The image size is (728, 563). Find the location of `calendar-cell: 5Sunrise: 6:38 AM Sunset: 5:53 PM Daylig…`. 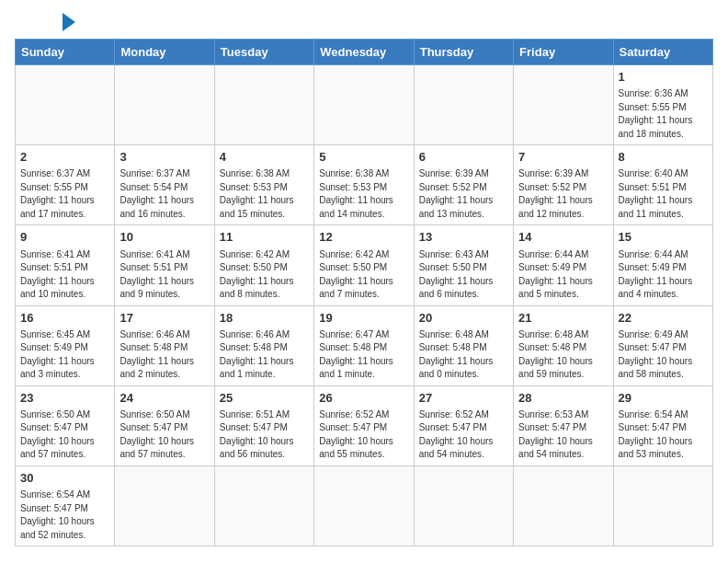

calendar-cell: 5Sunrise: 6:38 AM Sunset: 5:53 PM Daylig… is located at coordinates (364, 186).